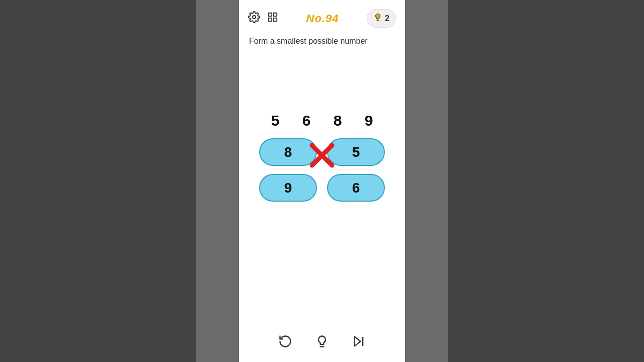  What do you see at coordinates (273, 18) in the screenshot?
I see `grid-icon` at bounding box center [273, 18].